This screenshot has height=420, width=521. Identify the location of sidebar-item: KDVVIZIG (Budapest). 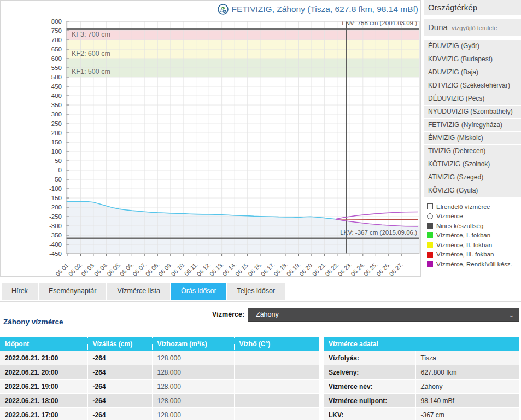
(472, 59).